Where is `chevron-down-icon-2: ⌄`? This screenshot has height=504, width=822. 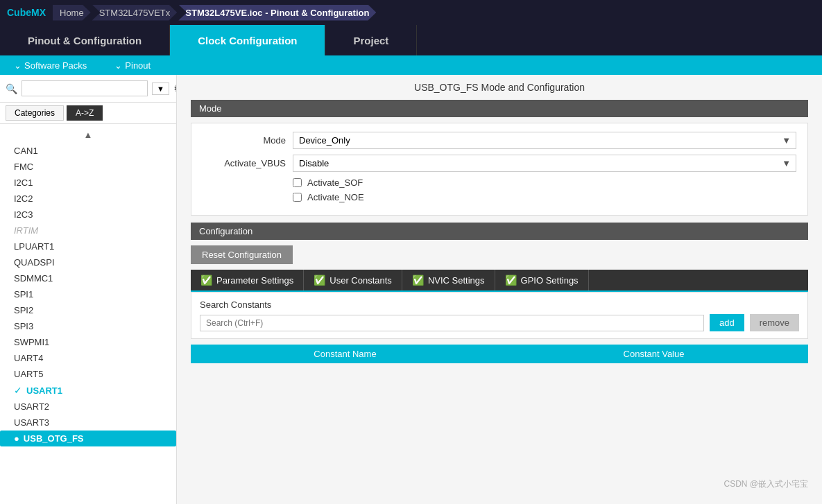 chevron-down-icon-2: ⌄ is located at coordinates (118, 65).